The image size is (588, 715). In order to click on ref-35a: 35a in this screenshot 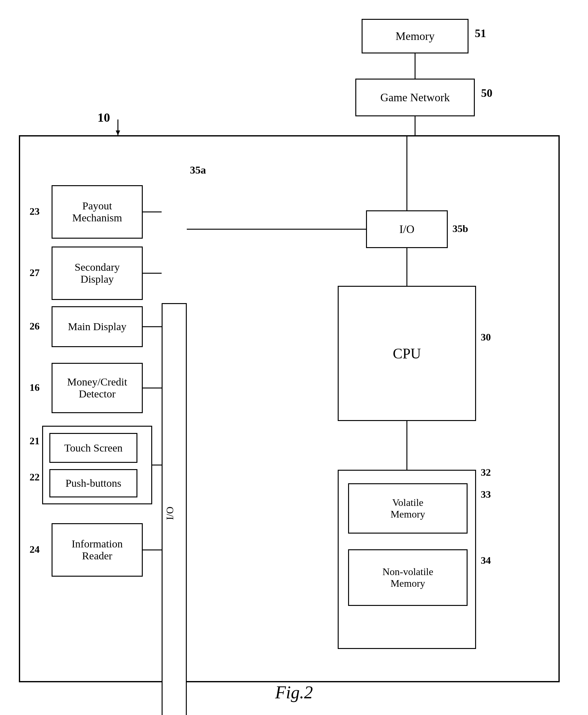, I will do `click(198, 170)`.